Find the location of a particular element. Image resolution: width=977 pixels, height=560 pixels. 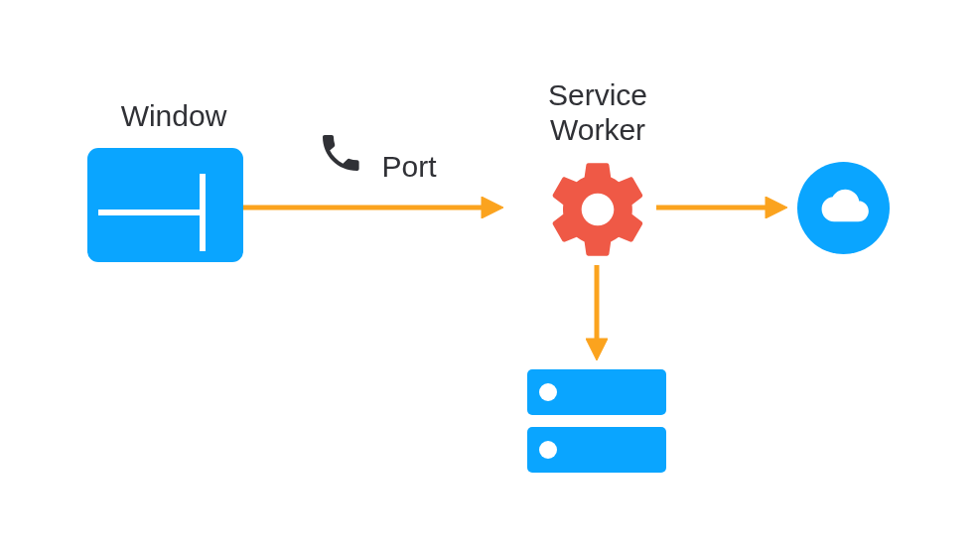

port-label: Port is located at coordinates (409, 167).